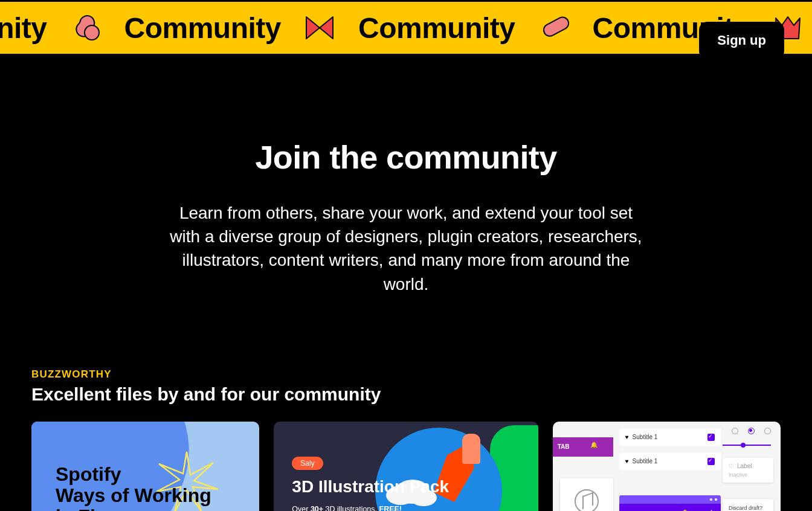  What do you see at coordinates (406, 466) in the screenshot?
I see `card-3d-illustration: Saly 3D Illustration Pack Over 30+ 3D il…` at bounding box center [406, 466].